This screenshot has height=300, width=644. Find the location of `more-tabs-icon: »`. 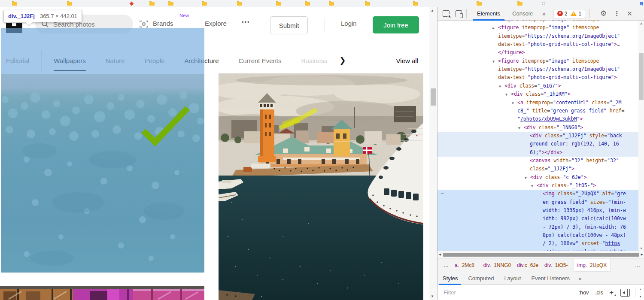

more-tabs-icon: » is located at coordinates (544, 14).